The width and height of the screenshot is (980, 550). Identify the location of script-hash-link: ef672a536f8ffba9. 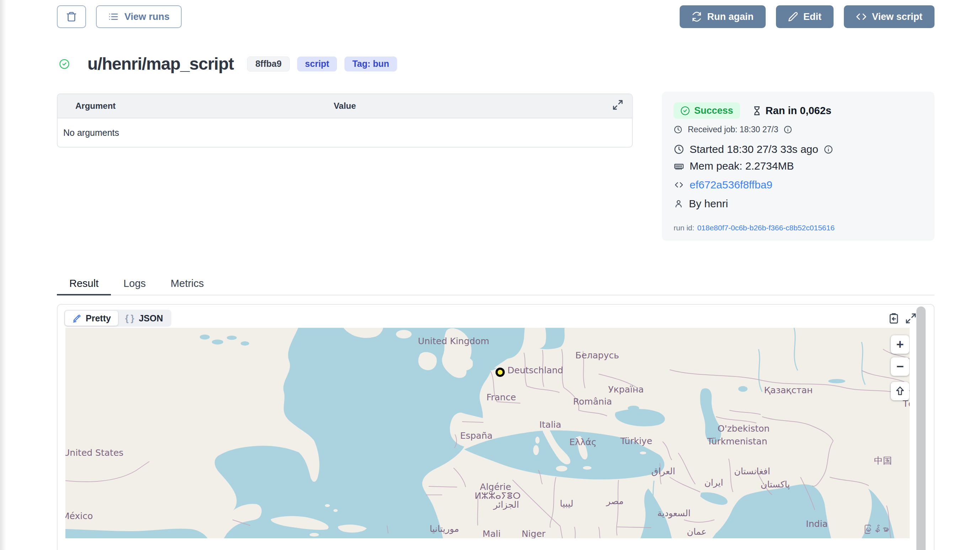
(731, 185).